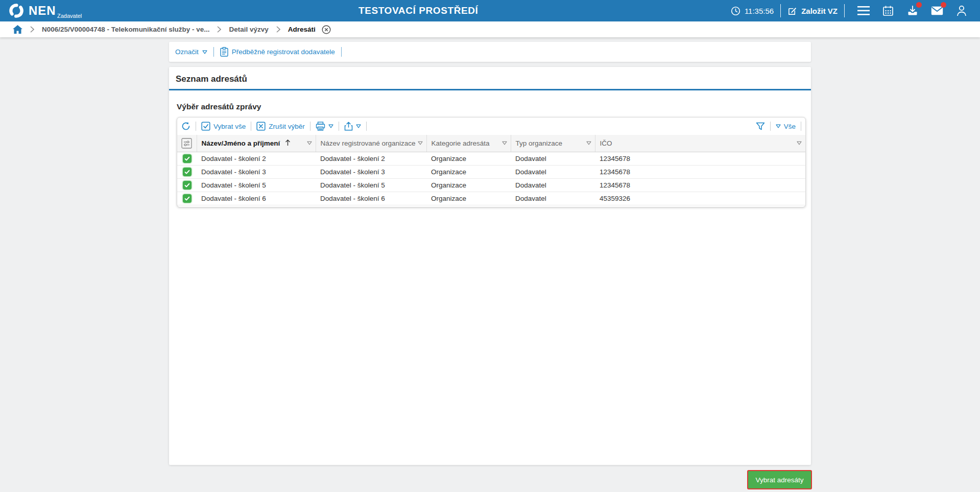 The image size is (980, 492). I want to click on refresh-button, so click(186, 126).